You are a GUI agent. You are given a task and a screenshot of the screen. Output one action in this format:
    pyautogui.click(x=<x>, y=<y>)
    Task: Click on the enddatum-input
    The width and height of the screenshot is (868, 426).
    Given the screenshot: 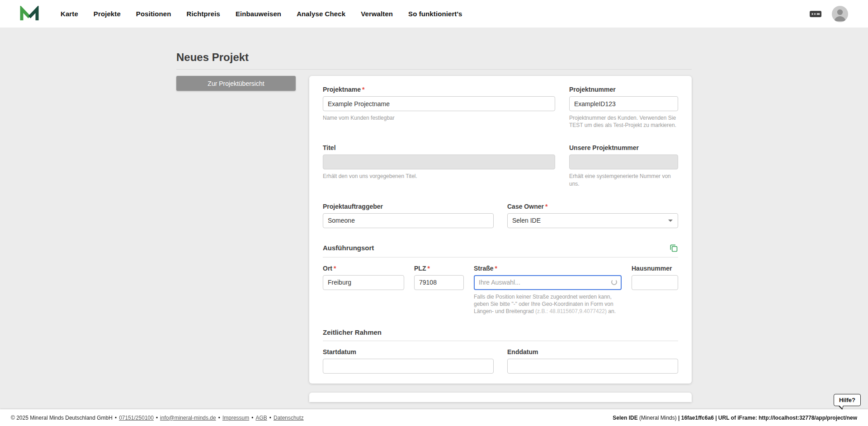 What is the action you would take?
    pyautogui.click(x=593, y=366)
    